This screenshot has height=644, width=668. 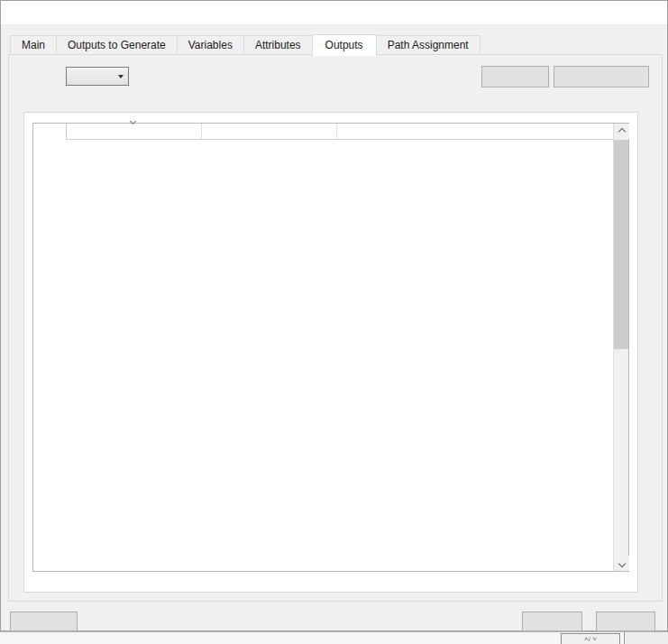 I want to click on tab-outputs: Outputs, so click(x=344, y=45).